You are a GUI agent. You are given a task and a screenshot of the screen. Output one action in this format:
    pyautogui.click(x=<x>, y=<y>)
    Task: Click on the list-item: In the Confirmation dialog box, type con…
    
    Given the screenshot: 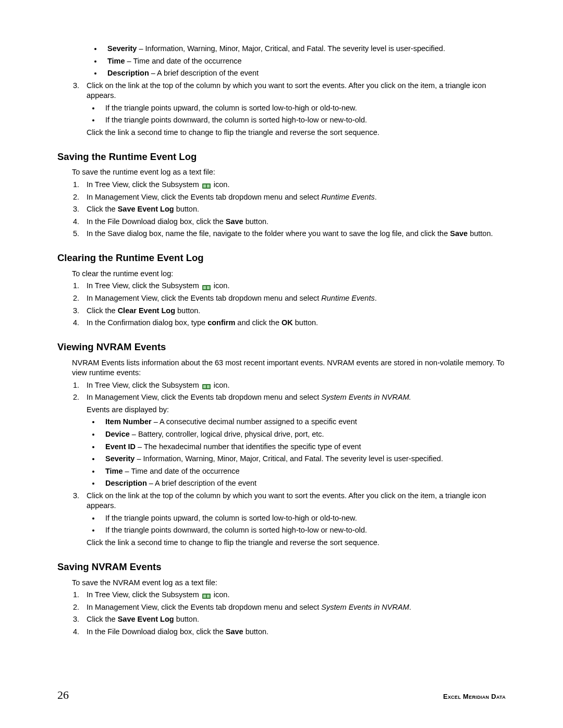 What is the action you would take?
    pyautogui.click(x=293, y=323)
    